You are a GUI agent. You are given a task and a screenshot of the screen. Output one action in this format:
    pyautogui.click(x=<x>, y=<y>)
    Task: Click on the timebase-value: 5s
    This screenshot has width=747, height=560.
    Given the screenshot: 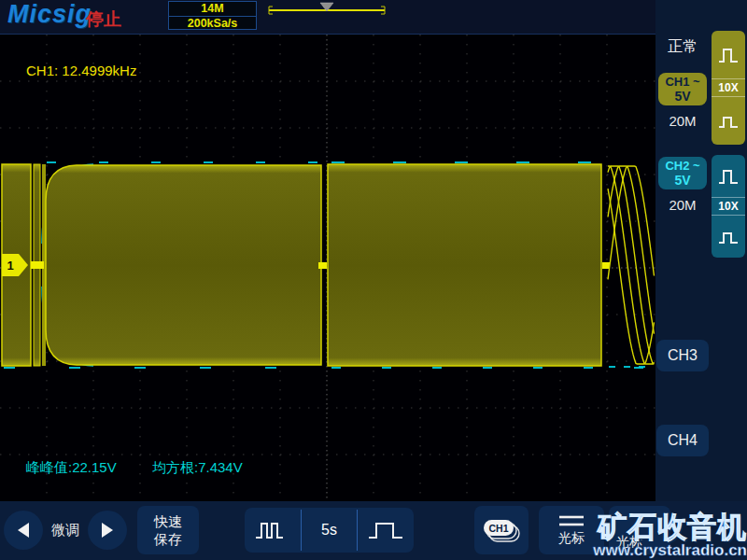 What is the action you would take?
    pyautogui.click(x=330, y=530)
    